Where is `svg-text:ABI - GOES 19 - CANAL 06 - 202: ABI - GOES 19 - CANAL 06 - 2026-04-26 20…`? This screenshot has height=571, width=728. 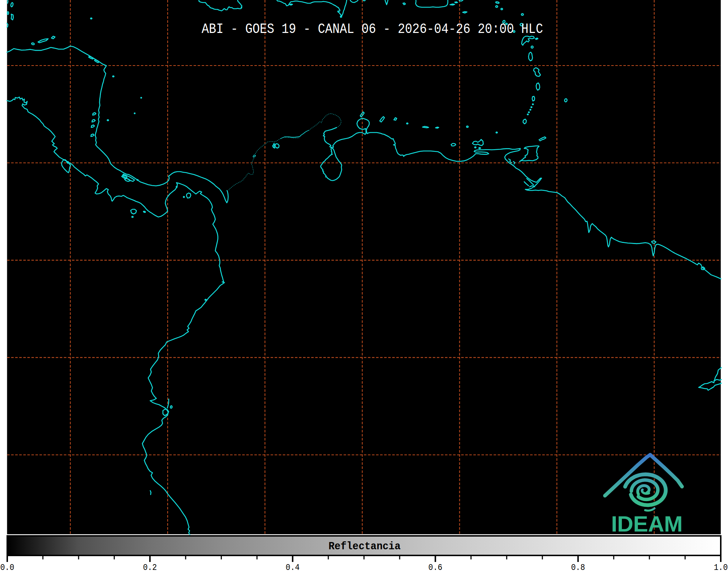
svg-text:ABI - GOES 19 - CANAL 06 - 202: ABI - GOES 19 - CANAL 06 - 2026-04-26 20… is located at coordinates (372, 29).